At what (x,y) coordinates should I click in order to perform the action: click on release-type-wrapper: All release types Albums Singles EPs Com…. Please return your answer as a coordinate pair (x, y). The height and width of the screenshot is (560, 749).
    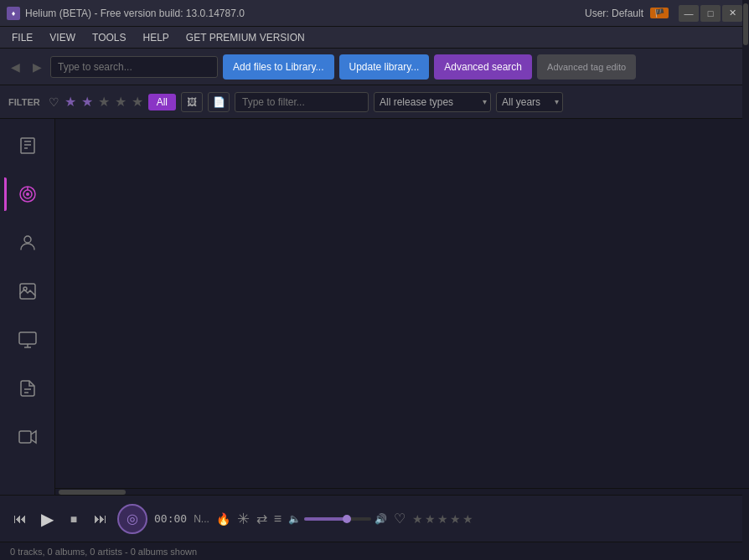
    Looking at the image, I should click on (432, 102).